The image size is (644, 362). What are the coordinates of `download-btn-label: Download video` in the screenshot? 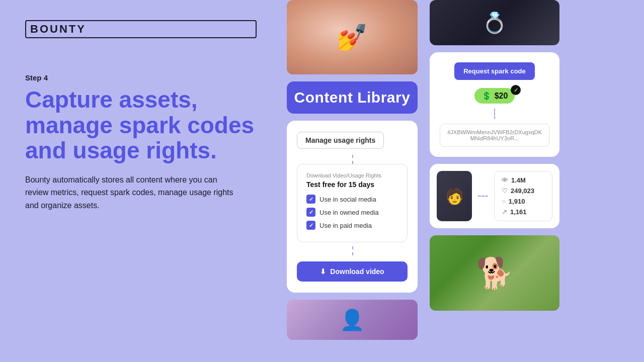 It's located at (357, 272).